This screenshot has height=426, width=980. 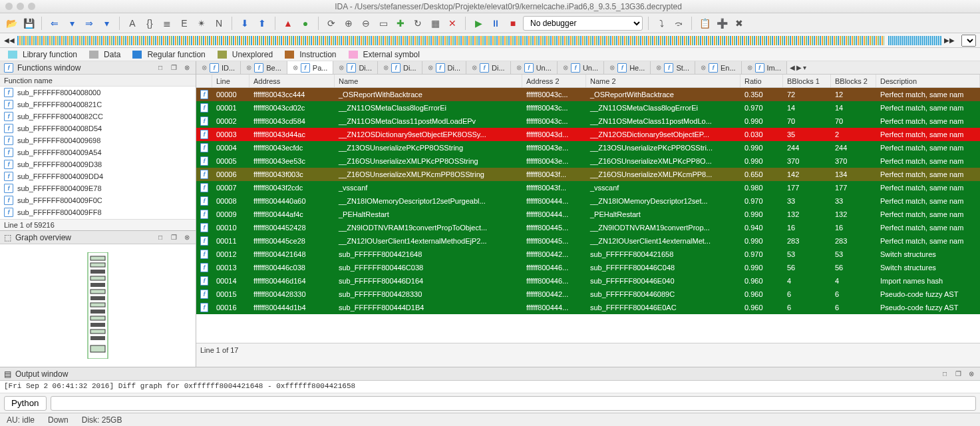 I want to click on breakpoint-icon: ●, so click(x=305, y=23).